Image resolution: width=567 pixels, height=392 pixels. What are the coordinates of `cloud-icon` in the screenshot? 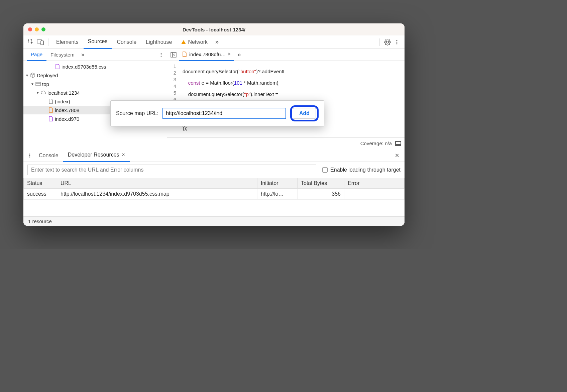 It's located at (43, 93).